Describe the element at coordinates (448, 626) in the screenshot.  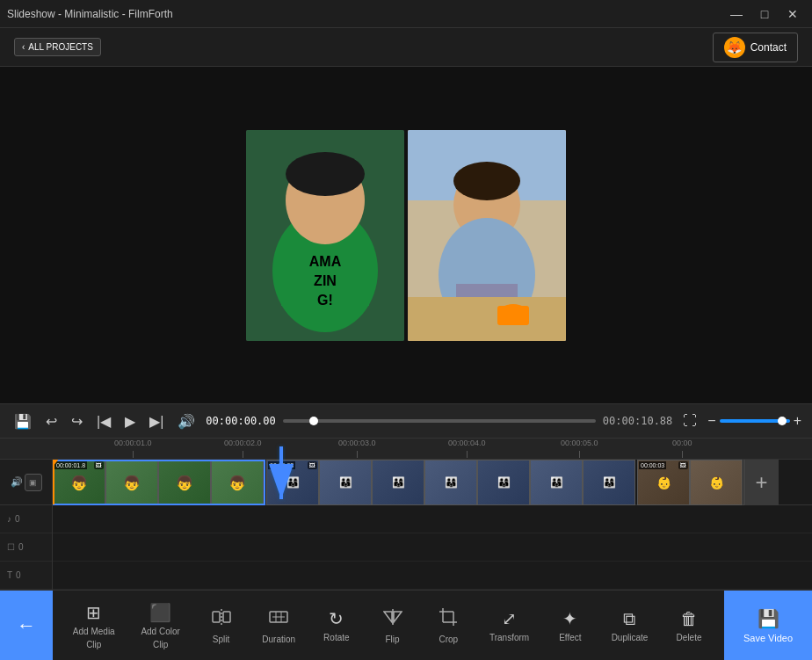
I see `crop-button: Crop` at that location.